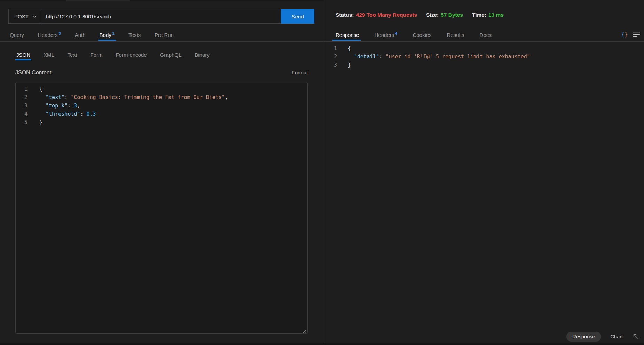 This screenshot has height=345, width=644. Describe the element at coordinates (17, 35) in the screenshot. I see `tab-query: Query` at that location.